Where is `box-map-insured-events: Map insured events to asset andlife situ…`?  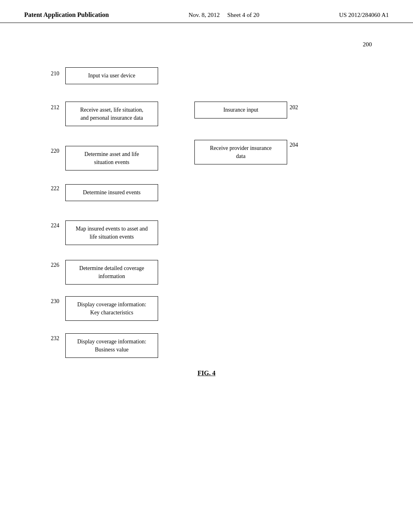 box-map-insured-events: Map insured events to asset andlife situ… is located at coordinates (112, 233).